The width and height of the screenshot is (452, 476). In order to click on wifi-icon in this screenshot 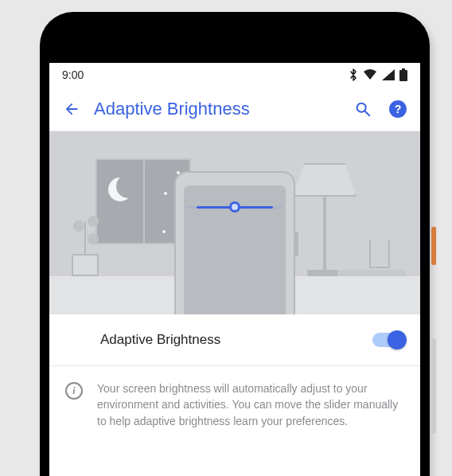, I will do `click(370, 75)`.